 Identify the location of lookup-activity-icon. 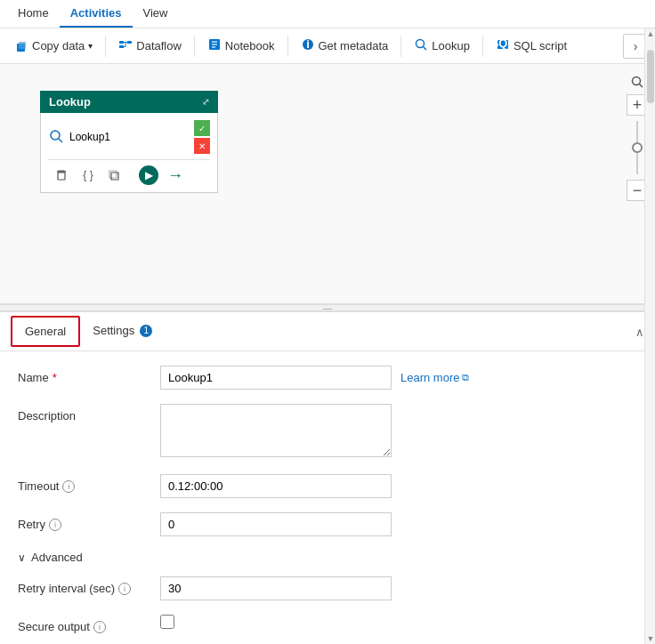
(56, 137).